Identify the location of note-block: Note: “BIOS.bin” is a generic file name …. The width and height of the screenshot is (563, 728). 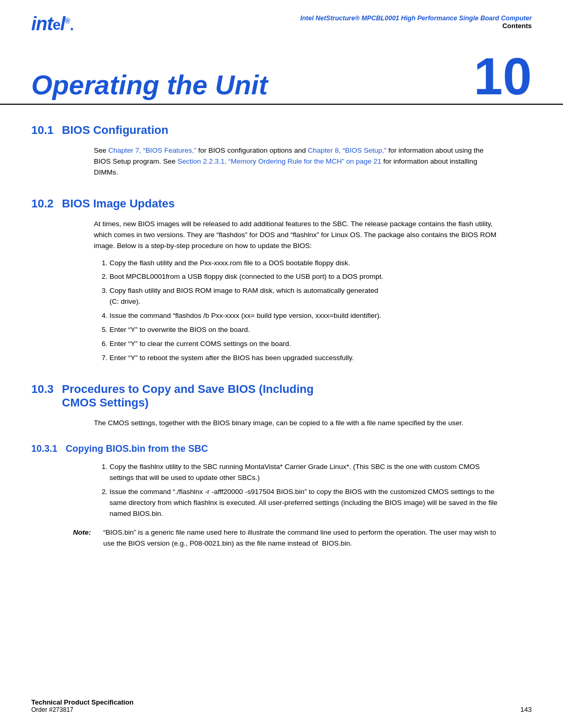
(287, 538).